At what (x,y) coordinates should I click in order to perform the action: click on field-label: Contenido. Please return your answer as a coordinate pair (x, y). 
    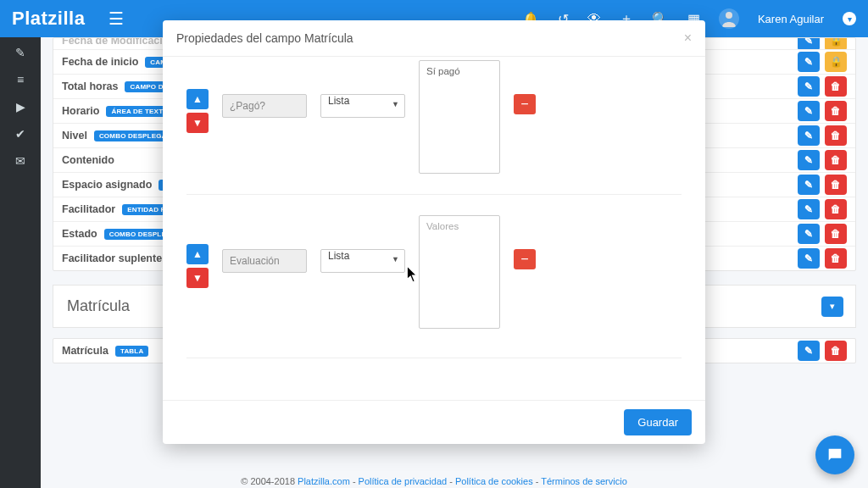
    Looking at the image, I should click on (88, 160).